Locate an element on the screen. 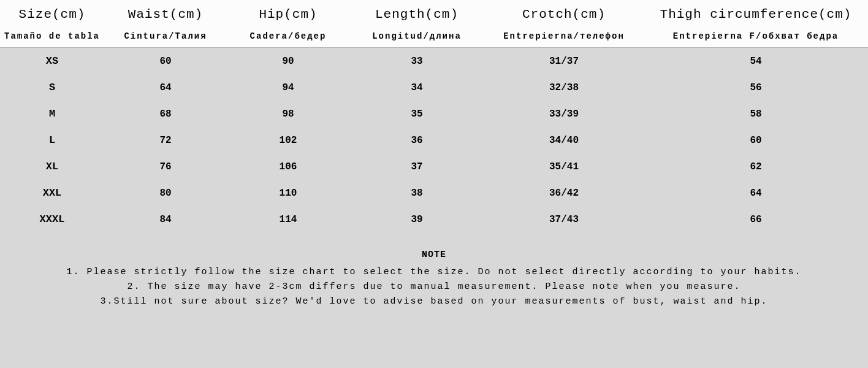 The height and width of the screenshot is (368, 868). cell-crotch: 33/39 is located at coordinates (564, 114).